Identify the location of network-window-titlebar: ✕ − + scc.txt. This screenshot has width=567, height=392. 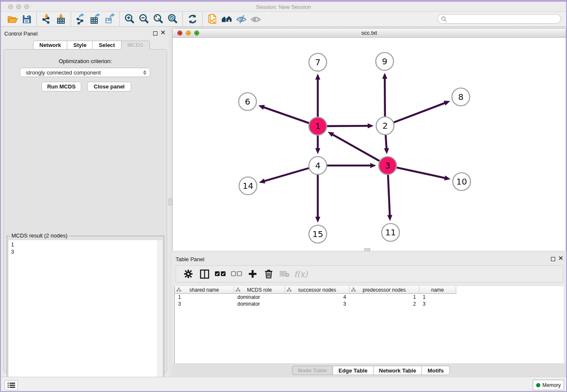
(369, 33).